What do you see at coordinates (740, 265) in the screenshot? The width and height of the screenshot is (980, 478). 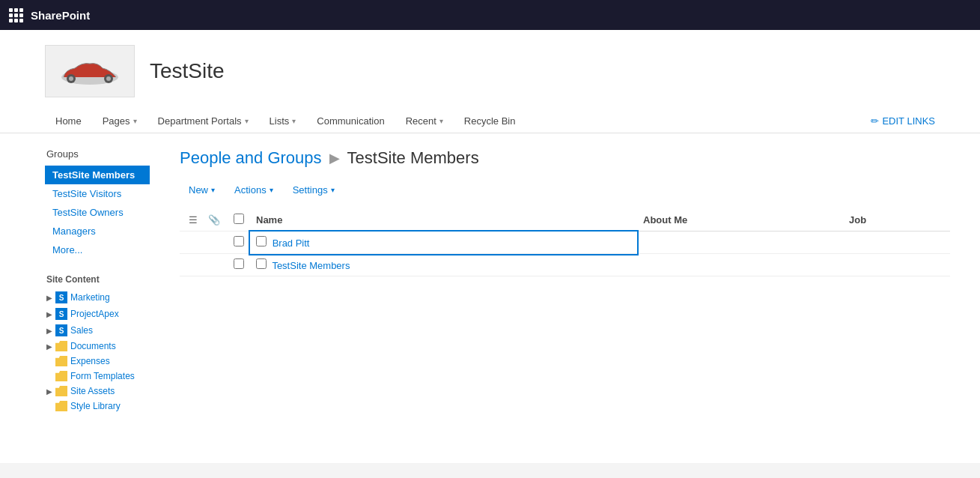 I see `cell-testsite-about` at bounding box center [740, 265].